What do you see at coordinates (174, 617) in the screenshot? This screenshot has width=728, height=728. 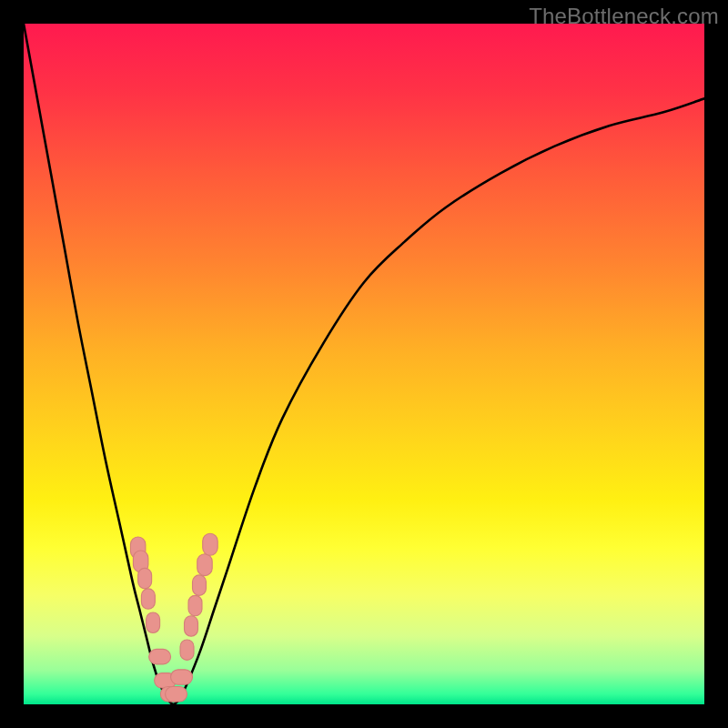 I see `highlighted-points` at bounding box center [174, 617].